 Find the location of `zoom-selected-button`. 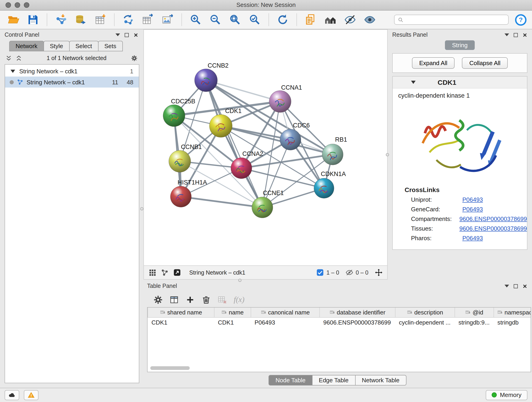

zoom-selected-button is located at coordinates (255, 20).